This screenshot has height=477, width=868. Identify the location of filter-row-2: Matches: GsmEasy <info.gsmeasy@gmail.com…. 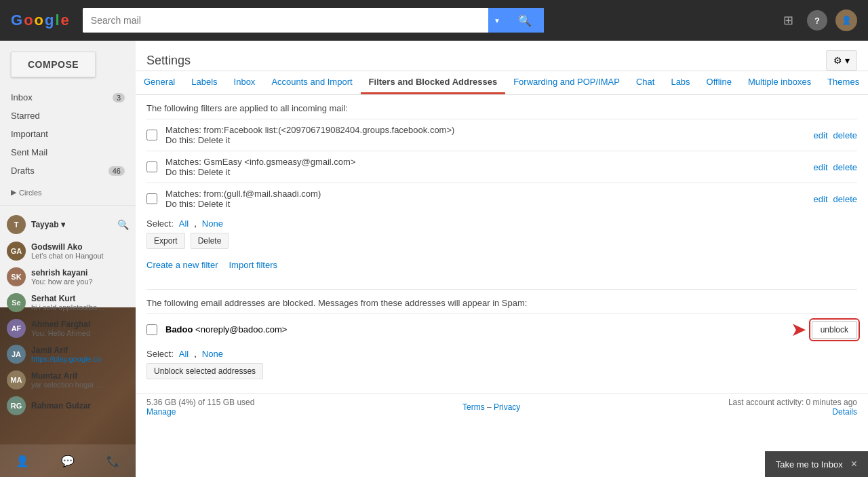
(502, 167).